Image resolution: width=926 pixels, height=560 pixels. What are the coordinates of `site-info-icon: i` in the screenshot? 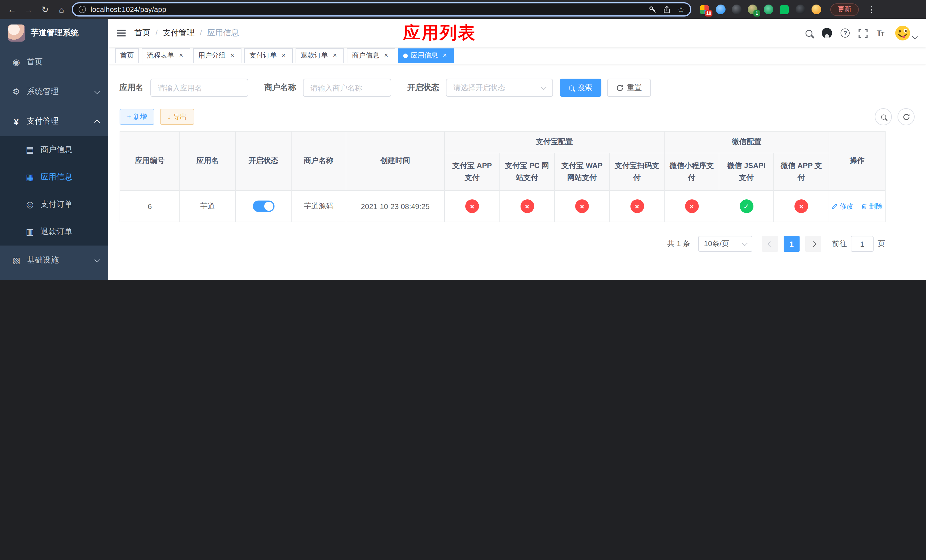 It's located at (82, 9).